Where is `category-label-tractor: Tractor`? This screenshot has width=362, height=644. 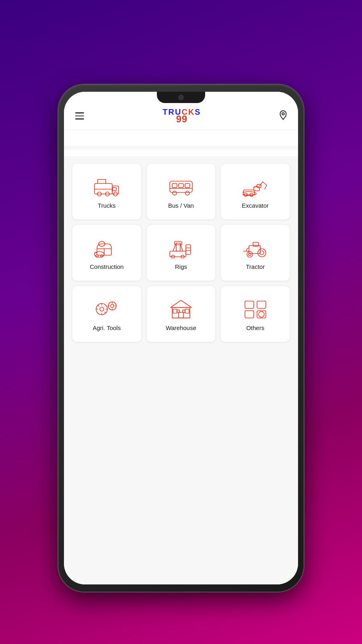
category-label-tractor: Tractor is located at coordinates (255, 266).